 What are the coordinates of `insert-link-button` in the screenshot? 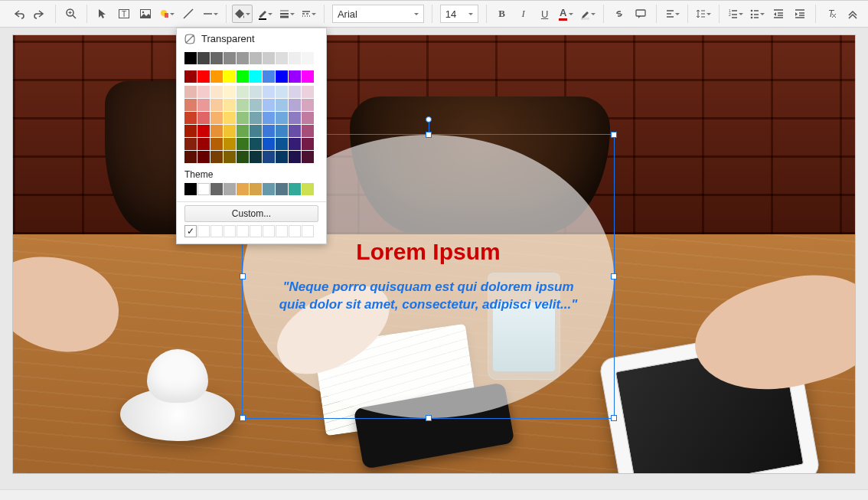 It's located at (619, 14).